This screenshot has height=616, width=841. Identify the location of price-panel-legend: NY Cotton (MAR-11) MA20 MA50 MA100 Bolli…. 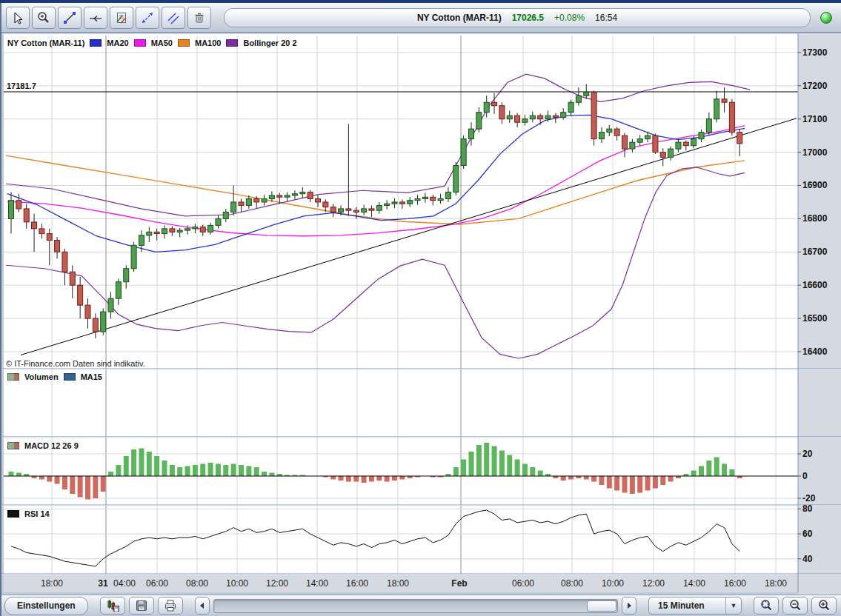
(153, 43).